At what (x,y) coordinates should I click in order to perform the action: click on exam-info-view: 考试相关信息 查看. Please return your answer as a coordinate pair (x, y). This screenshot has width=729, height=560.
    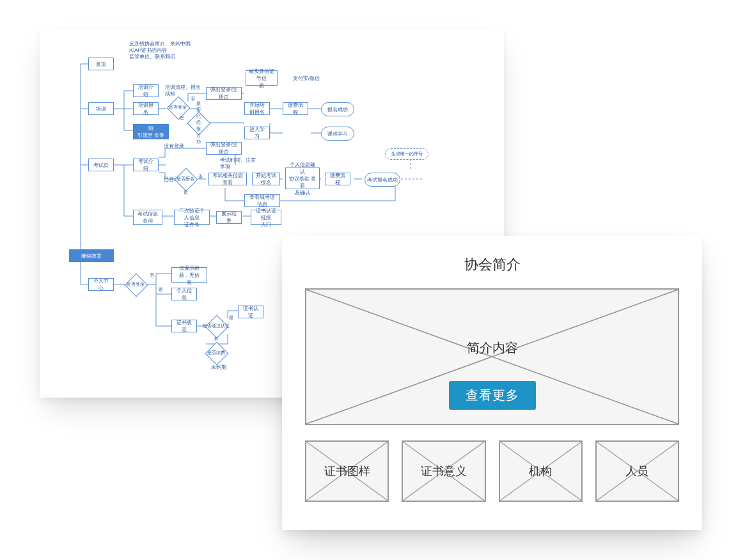
    Looking at the image, I should click on (228, 179).